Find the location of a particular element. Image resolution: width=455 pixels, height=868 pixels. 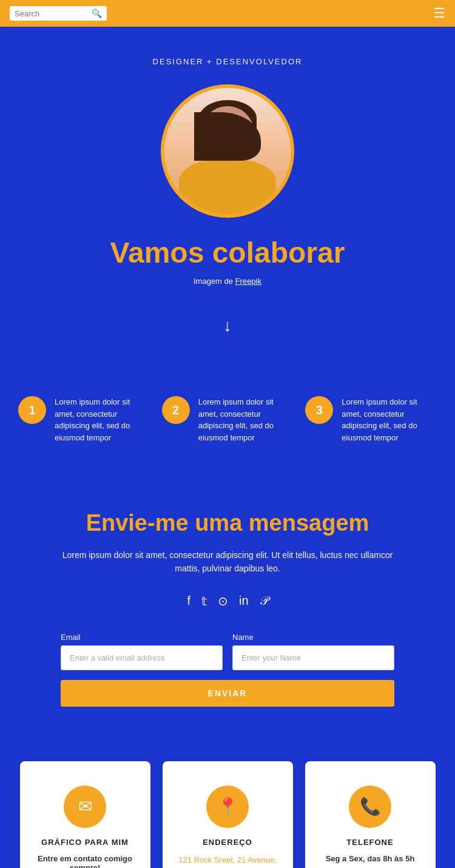

card-email-text: Entre em contato comigo sempre! is located at coordinates (85, 861).